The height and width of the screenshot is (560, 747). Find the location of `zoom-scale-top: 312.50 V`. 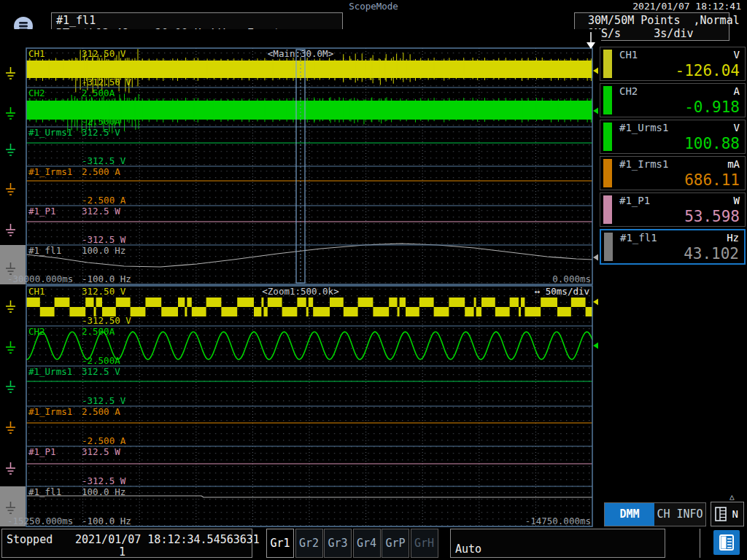

zoom-scale-top: 312.50 V is located at coordinates (104, 292).